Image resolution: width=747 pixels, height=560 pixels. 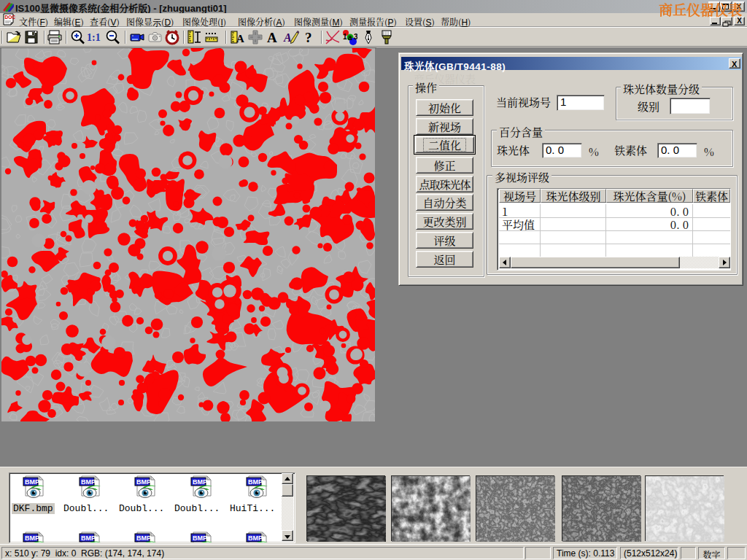 What do you see at coordinates (93, 38) in the screenshot?
I see `svg-text: 1:1` at bounding box center [93, 38].